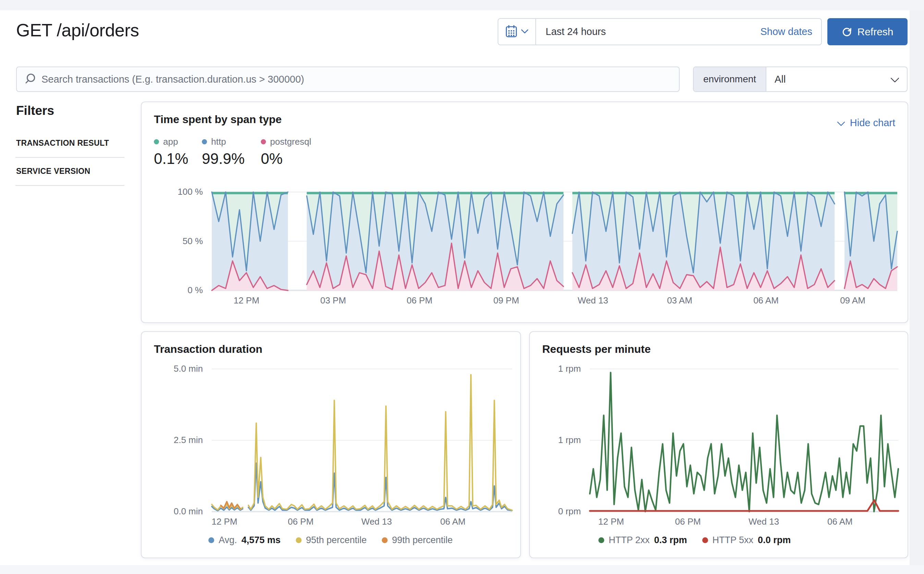 This screenshot has height=574, width=924. What do you see at coordinates (800, 79) in the screenshot?
I see `environment-filter: environment All` at bounding box center [800, 79].